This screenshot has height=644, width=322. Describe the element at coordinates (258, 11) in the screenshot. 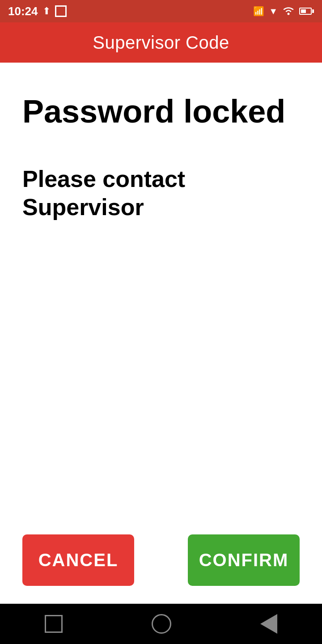

I see `bluetooth-icon: 📶` at that location.